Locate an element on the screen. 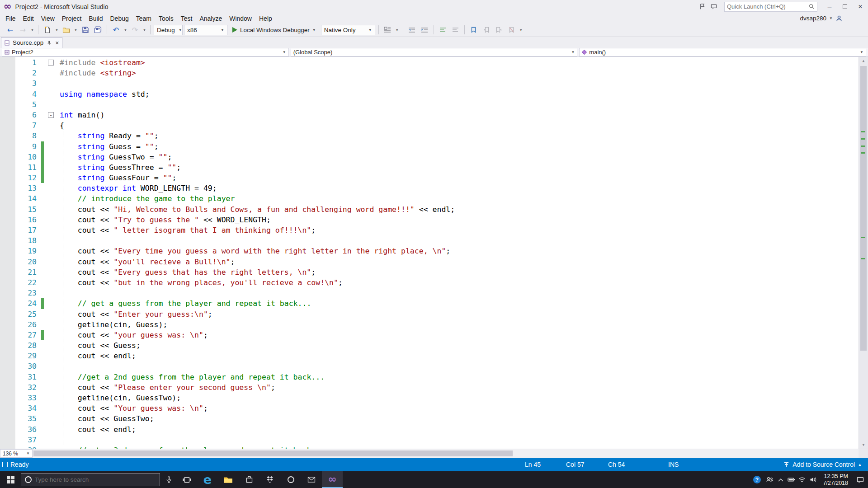 The height and width of the screenshot is (488, 868). vertical-scrollbar: ▲ ▼ is located at coordinates (863, 253).